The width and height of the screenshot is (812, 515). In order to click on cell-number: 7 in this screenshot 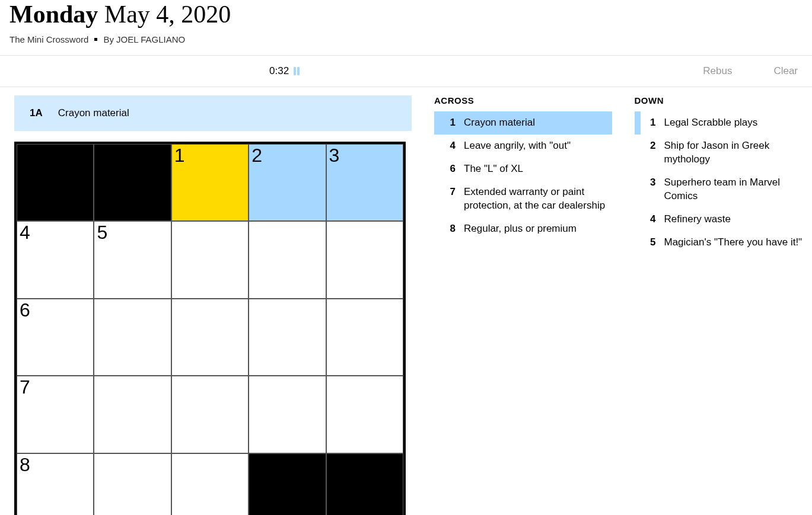, I will do `click(25, 388)`.